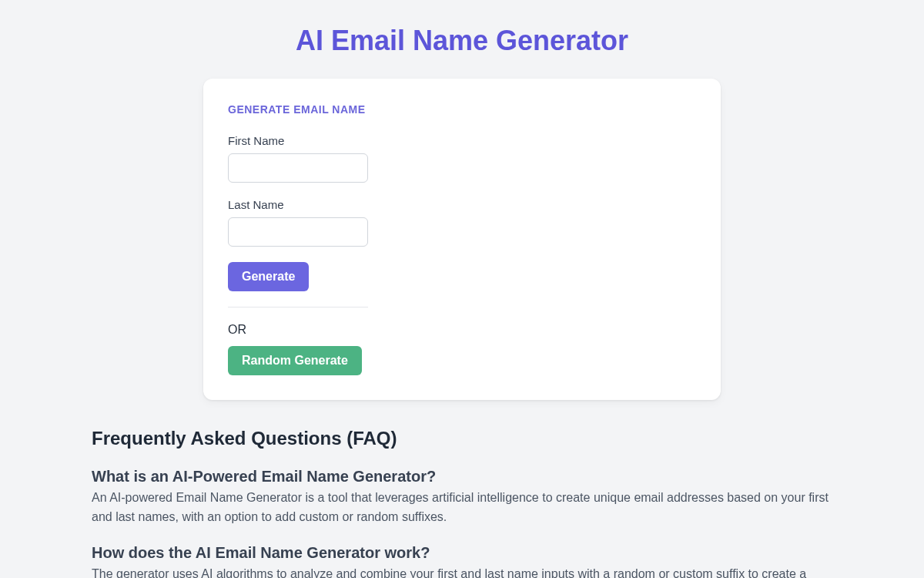 This screenshot has width=924, height=578. Describe the element at coordinates (295, 361) in the screenshot. I see `random-generate-button: Random Generate` at that location.